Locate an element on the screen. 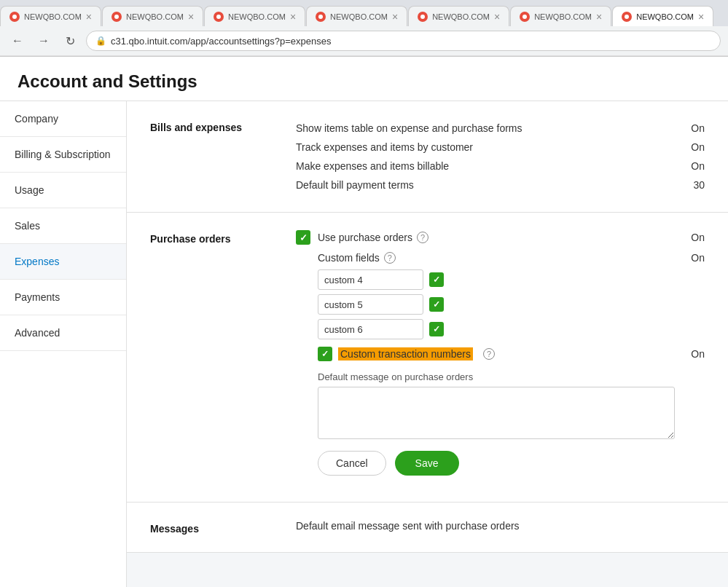  tab-close-5: × is located at coordinates (497, 17).